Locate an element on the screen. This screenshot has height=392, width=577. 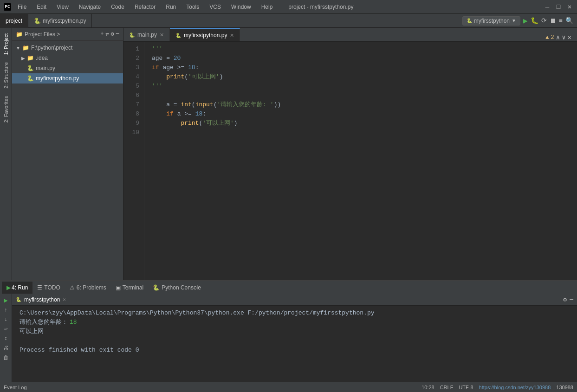
editor-tab-main-label: main.py is located at coordinates (147, 35).